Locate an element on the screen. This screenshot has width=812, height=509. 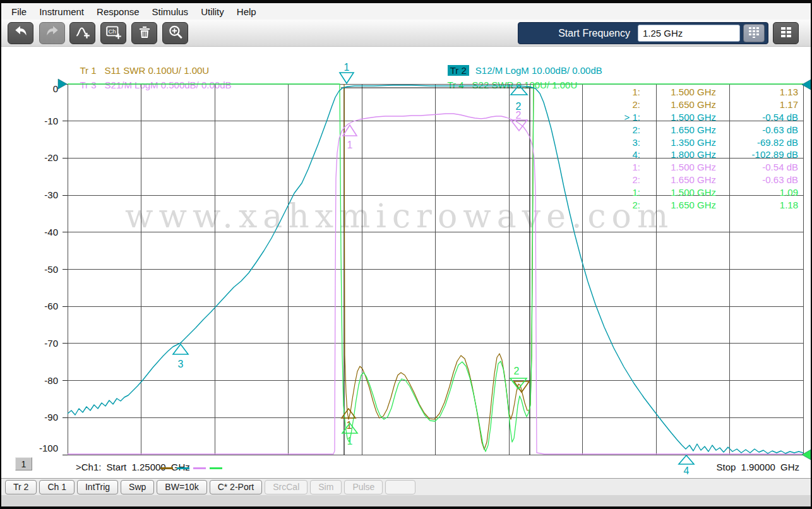
marker-1-tr4-label: 1 is located at coordinates (350, 441).